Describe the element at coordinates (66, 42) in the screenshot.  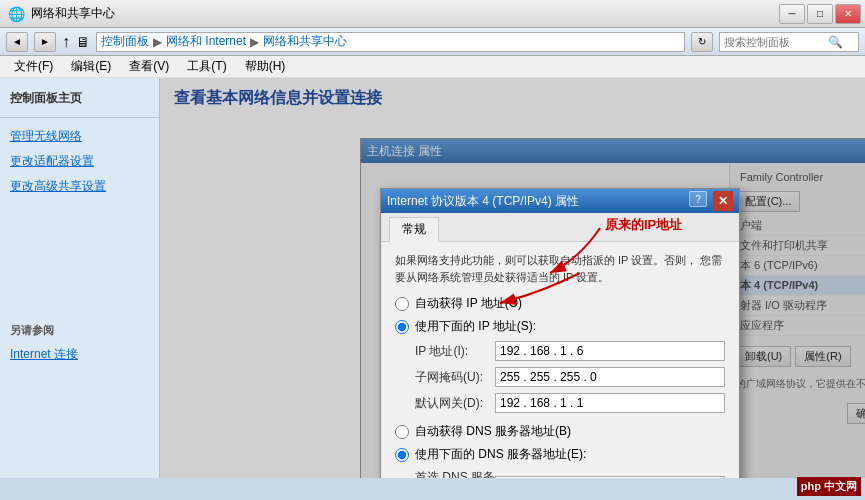
I see `up-button: ↑` at that location.